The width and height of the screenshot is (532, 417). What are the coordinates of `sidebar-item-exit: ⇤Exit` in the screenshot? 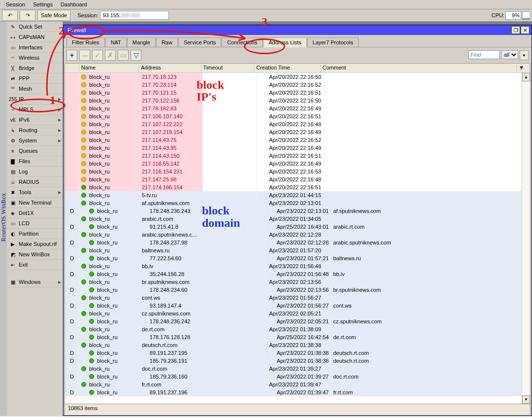 It's located at (34, 265).